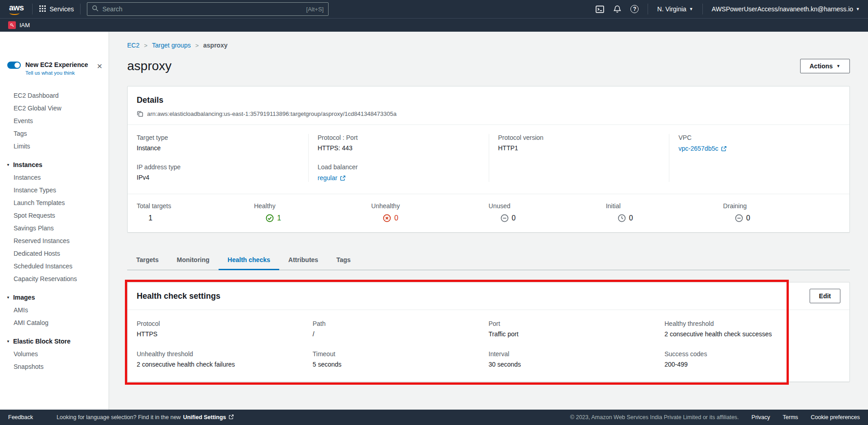 Image resolution: width=868 pixels, height=425 pixels. Describe the element at coordinates (224, 359) in the screenshot. I see `field-unhealthy-threshold: Unhealthy threshold 2 consecutive health…` at that location.